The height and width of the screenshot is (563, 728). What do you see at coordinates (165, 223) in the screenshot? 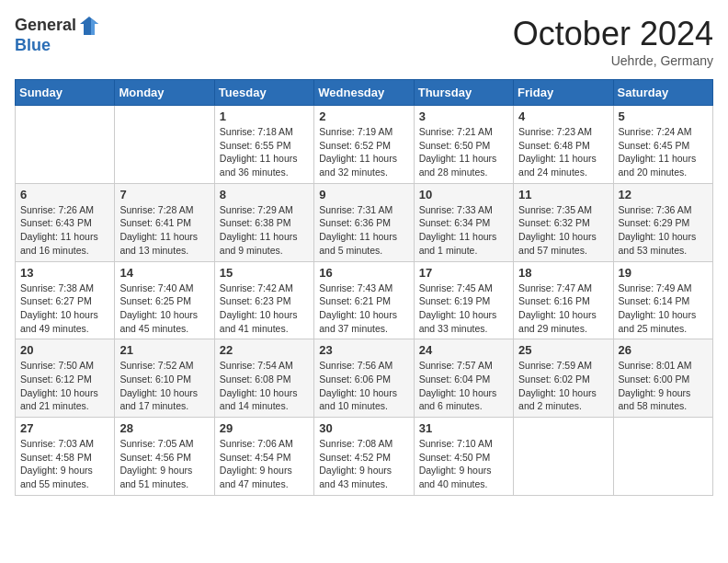
I see `calendar-cell: 7Sunrise: 7:28 AMSunset: 6:41 PMDaylight…` at bounding box center [165, 223].